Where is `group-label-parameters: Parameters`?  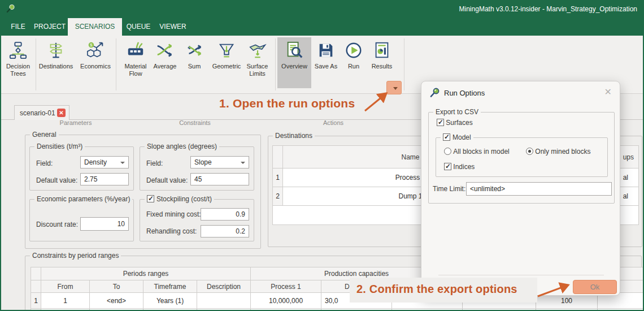
group-label-parameters: Parameters is located at coordinates (76, 123).